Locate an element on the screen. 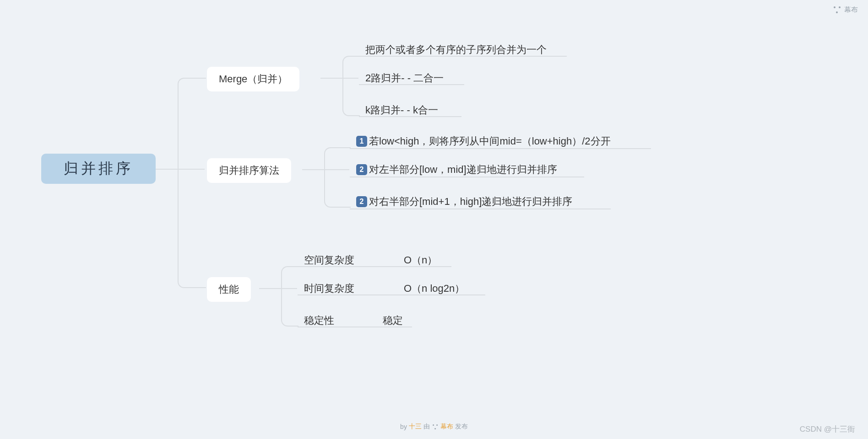  watermark-bottom-right: CSDN @十三衙 is located at coordinates (828, 429).